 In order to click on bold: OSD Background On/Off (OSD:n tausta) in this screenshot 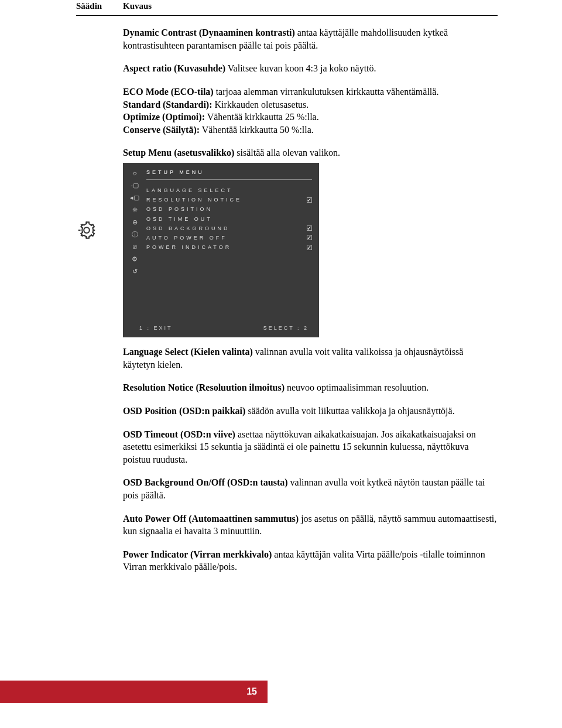, I will do `click(205, 483)`.